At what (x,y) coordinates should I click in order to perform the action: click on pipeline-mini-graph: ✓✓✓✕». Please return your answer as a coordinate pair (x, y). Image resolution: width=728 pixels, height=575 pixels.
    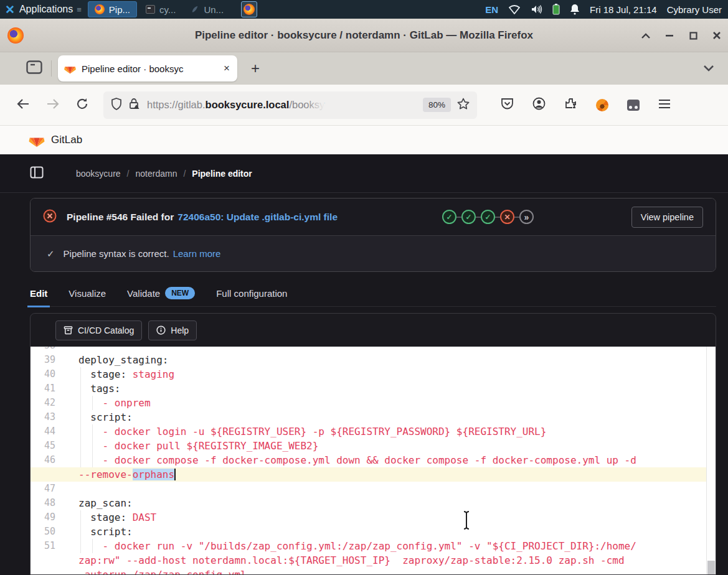
    Looking at the image, I should click on (488, 217).